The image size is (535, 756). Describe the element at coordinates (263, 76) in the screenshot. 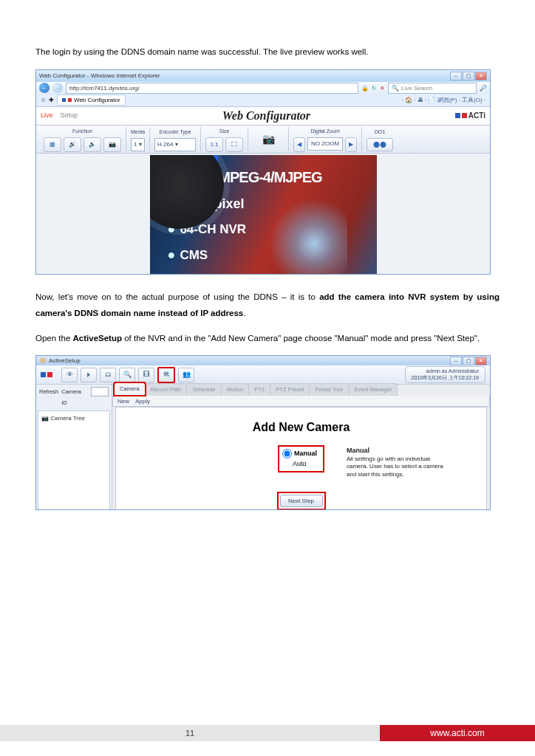

I see `ie-titlebar: Web Configurator - Windows Internet Expl…` at that location.